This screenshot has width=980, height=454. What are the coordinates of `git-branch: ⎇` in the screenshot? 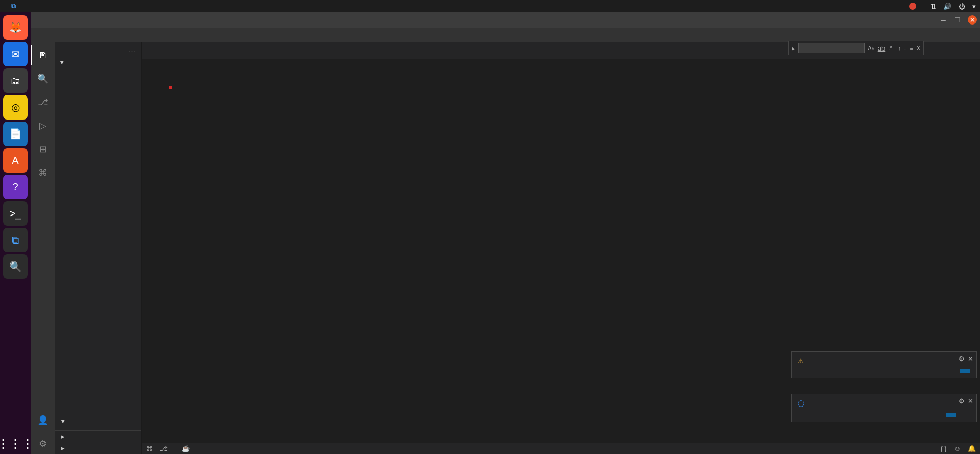 It's located at (163, 448).